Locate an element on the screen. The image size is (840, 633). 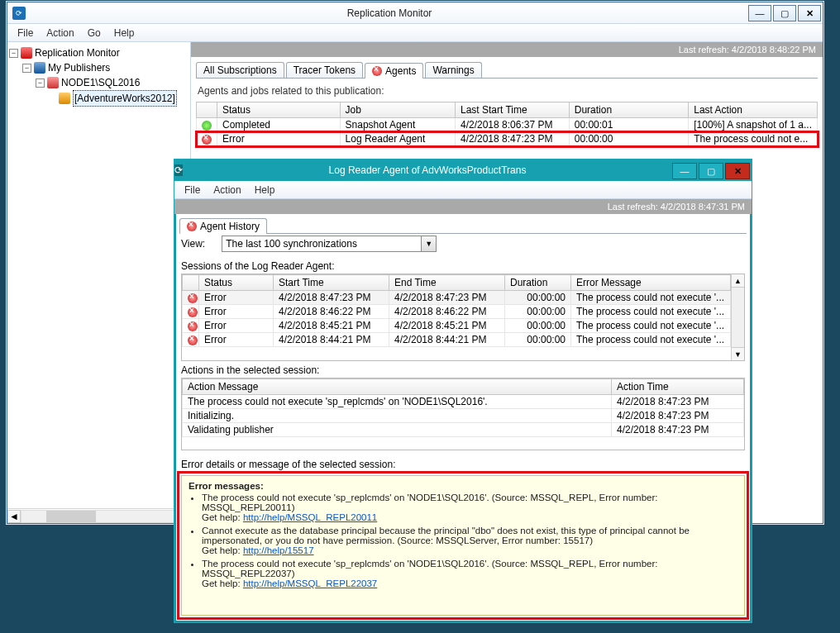
replication-monitor-icon is located at coordinates (26, 53).